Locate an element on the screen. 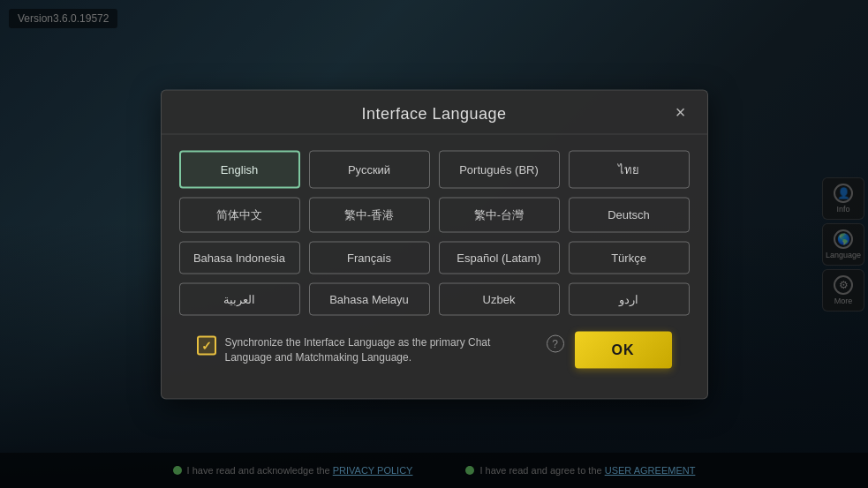  dialog-footer: ✓ Synchronize the Interface Language as … is located at coordinates (434, 357).